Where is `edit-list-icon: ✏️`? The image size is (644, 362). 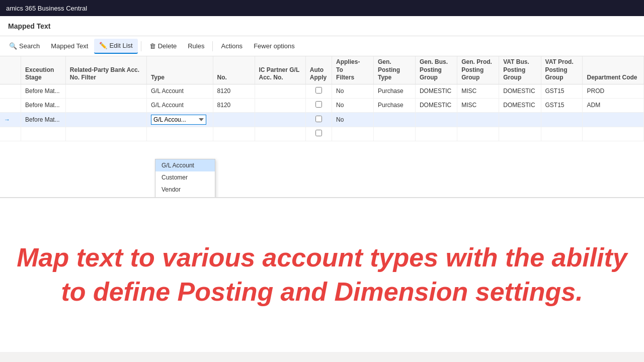
edit-list-icon: ✏️ is located at coordinates (103, 45).